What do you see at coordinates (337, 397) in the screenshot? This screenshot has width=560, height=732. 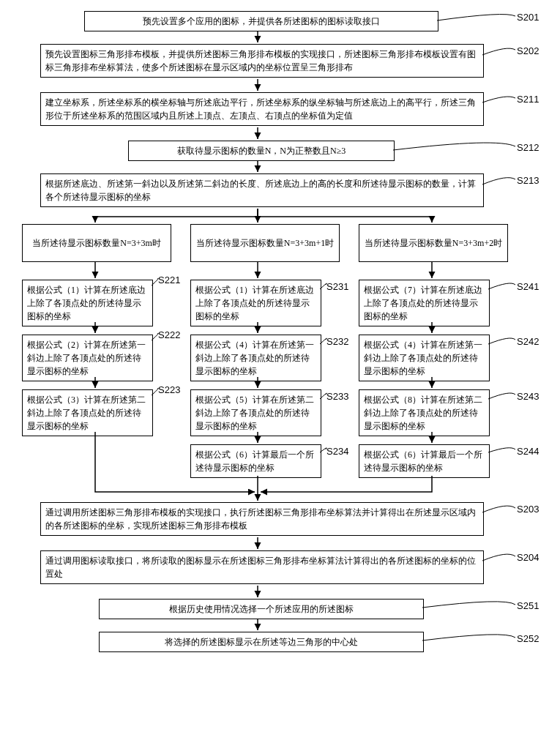 I see `label-s233: S233` at bounding box center [337, 397].